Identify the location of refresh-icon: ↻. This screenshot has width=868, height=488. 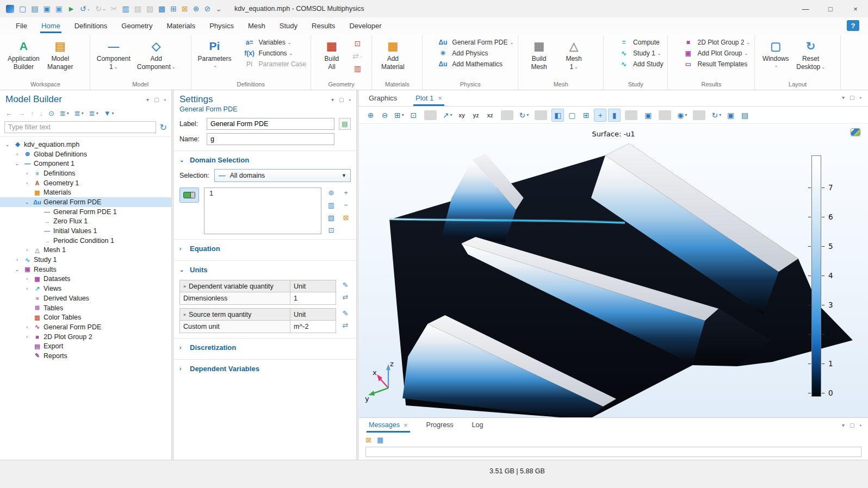
(163, 127).